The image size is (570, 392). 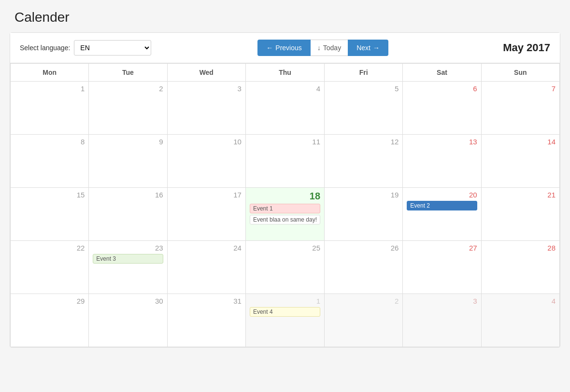 What do you see at coordinates (520, 161) in the screenshot?
I see `calendar-cell: 14` at bounding box center [520, 161].